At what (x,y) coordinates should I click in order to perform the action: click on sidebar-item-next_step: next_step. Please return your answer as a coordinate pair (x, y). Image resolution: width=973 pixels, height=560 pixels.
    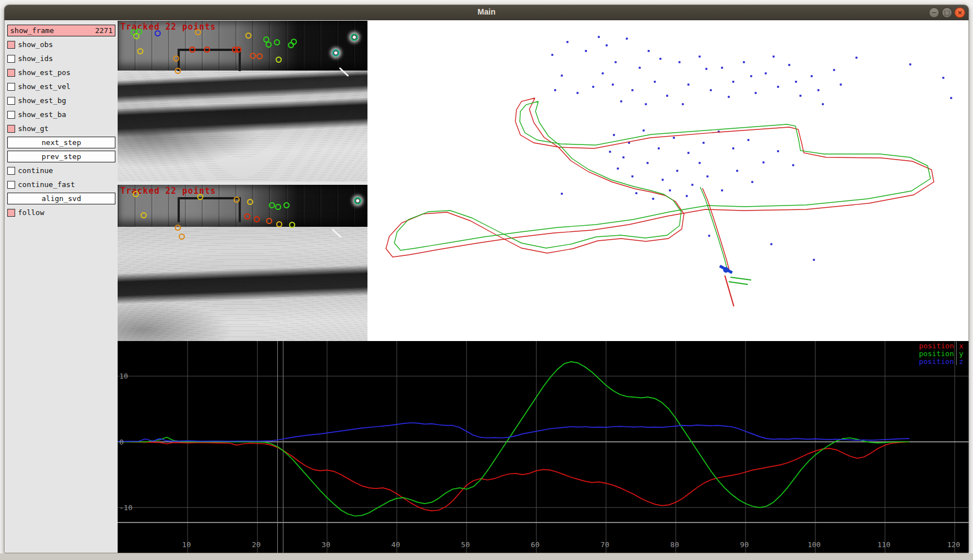
    Looking at the image, I should click on (62, 142).